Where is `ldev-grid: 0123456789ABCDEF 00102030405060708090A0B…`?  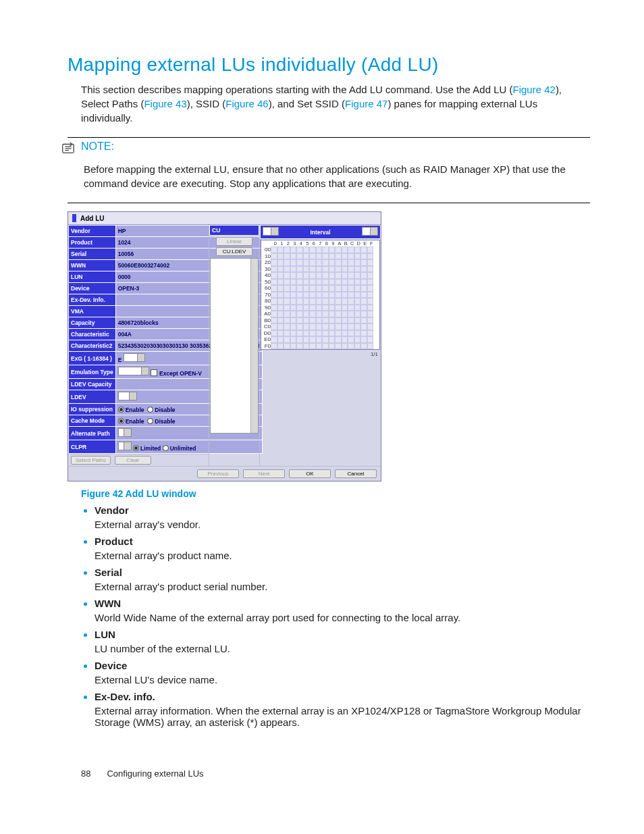
ldev-grid: 0123456789ABCDEF 00102030405060708090A0B… is located at coordinates (320, 294).